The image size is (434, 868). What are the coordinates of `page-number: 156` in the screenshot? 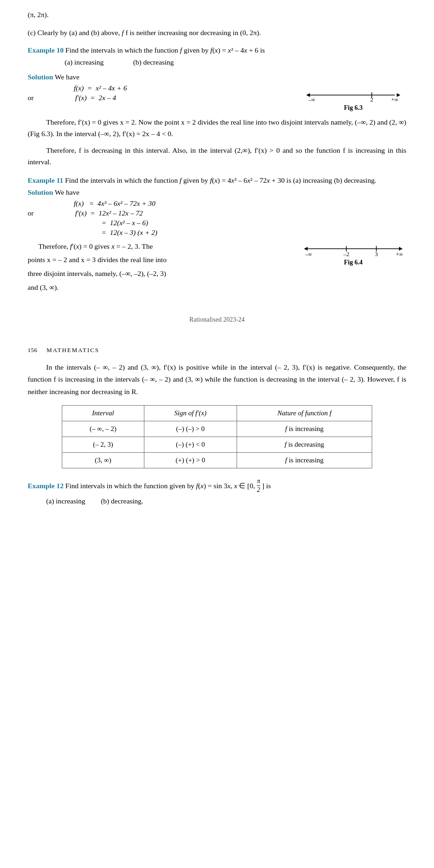 It's located at (32, 350).